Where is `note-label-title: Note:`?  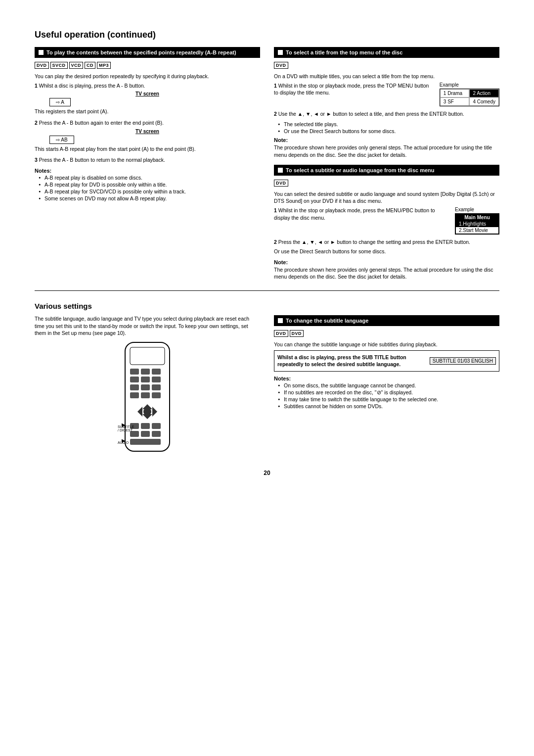 note-label-title: Note: is located at coordinates (387, 140).